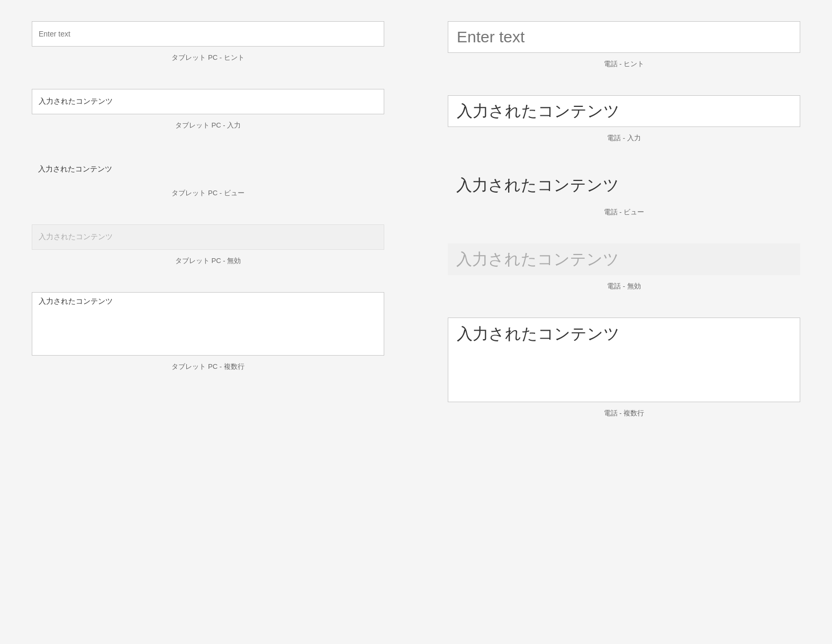 This screenshot has width=832, height=644. Describe the element at coordinates (624, 286) in the screenshot. I see `phone-disabled-label: 電話 - 無効` at that location.